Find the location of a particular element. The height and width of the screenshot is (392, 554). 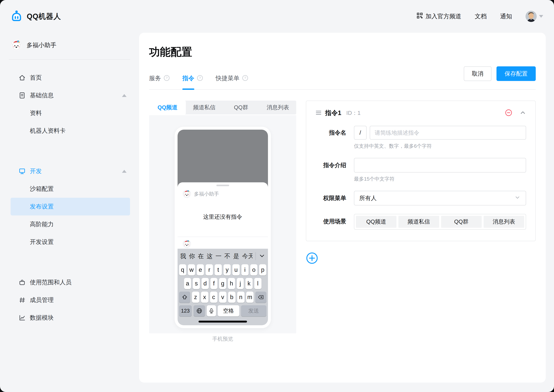

scene-channel-dm: 频道私信 is located at coordinates (419, 222).